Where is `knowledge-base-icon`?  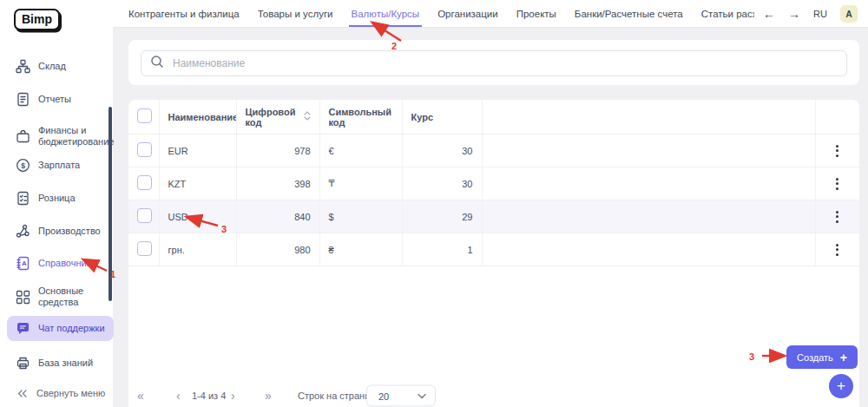
knowledge-base-icon is located at coordinates (23, 363).